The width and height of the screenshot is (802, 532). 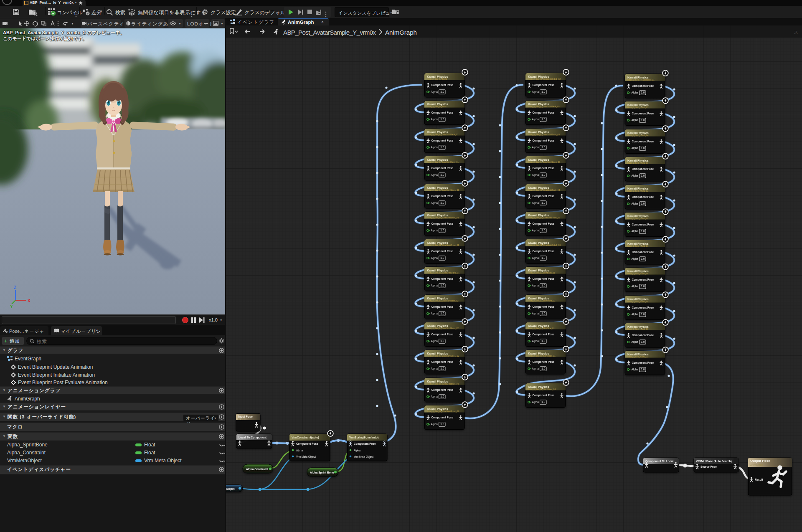 I want to click on svg-text: Root_J_Sec_L_CoatSkirtFront_03, so click(x=544, y=134).